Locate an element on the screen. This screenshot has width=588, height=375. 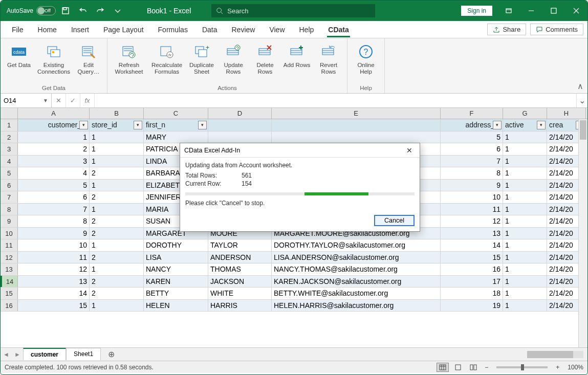
existing-connections-button: Existing Connections is located at coordinates (54, 62).